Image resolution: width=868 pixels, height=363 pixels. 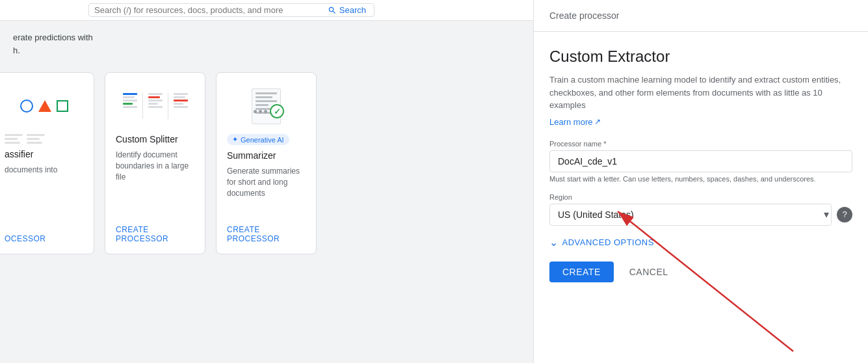 I want to click on card-splitter: Custom Splitter Identify document bounda…, so click(x=155, y=163).